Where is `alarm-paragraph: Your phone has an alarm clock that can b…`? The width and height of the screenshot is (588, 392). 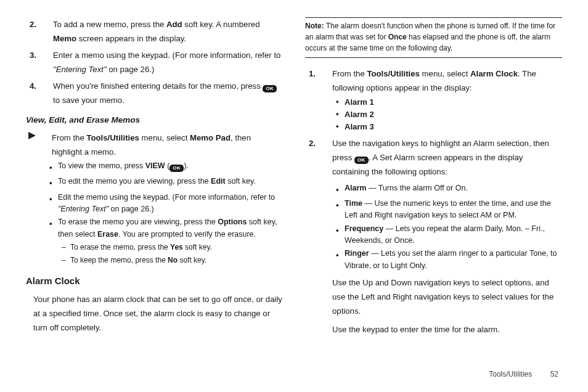 alarm-paragraph: Your phone has an alarm clock that can b… is located at coordinates (154, 313).